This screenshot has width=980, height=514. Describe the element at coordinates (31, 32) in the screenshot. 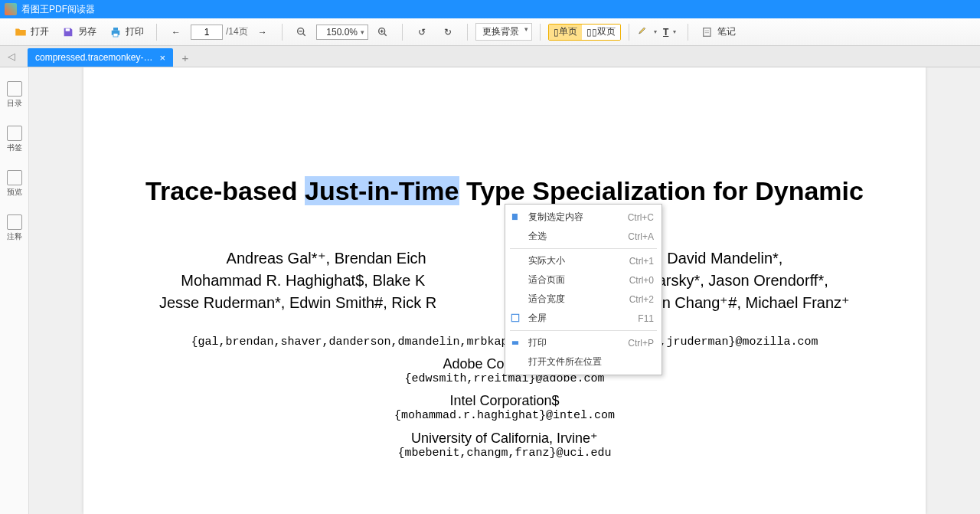

I see `open-button: 打开` at that location.